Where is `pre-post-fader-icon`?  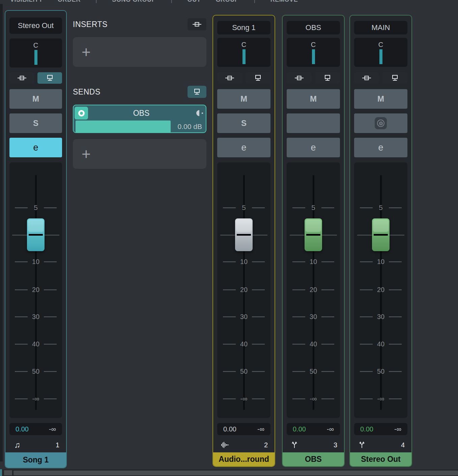 pre-post-fader-icon is located at coordinates (200, 113).